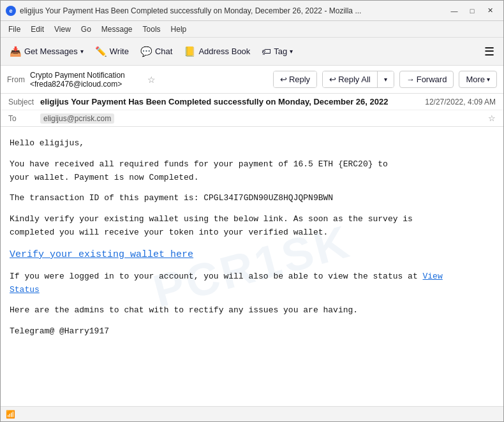 The image size is (504, 422). I want to click on get-messages-icon: 📥, so click(15, 52).